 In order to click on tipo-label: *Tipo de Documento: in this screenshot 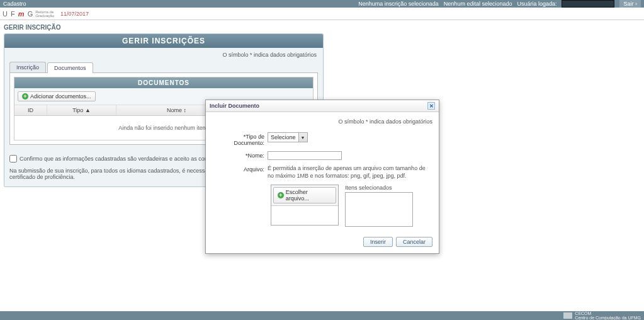, I will do `click(240, 139)`.